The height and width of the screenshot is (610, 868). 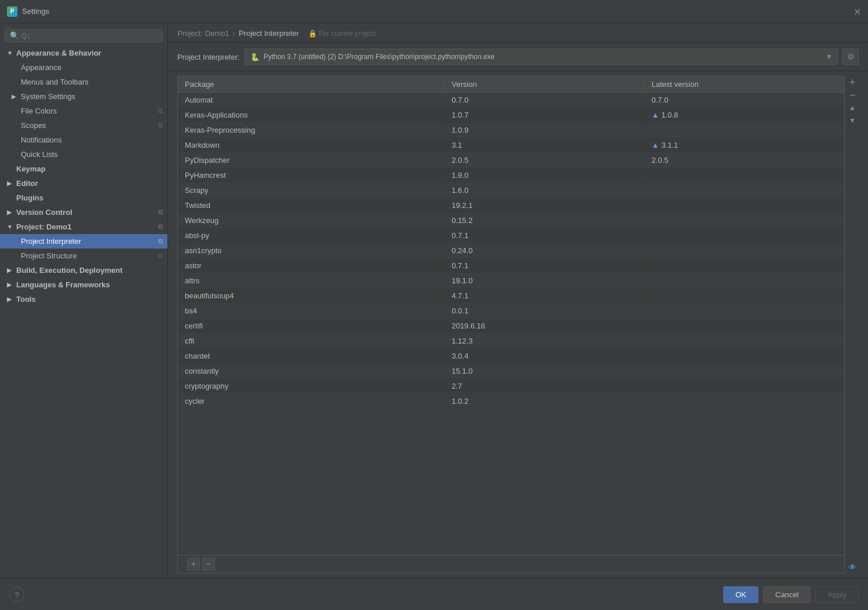 What do you see at coordinates (83, 299) in the screenshot?
I see `sidebar-item-tools: ▶ Tools` at bounding box center [83, 299].